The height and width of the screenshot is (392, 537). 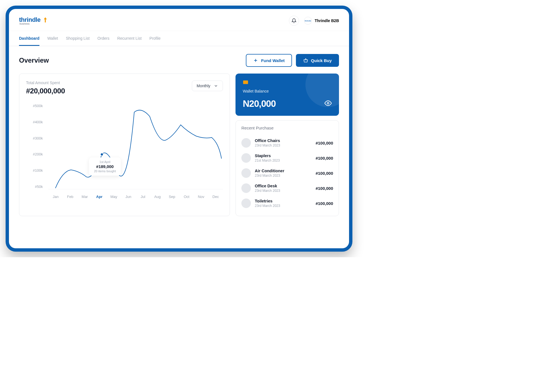 I want to click on page-title: Overview, so click(x=34, y=60).